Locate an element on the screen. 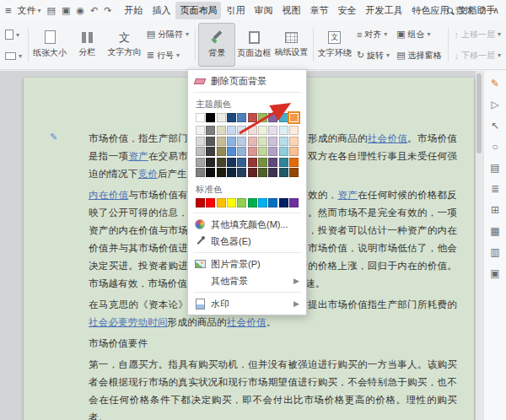  tab-开始: 开始 is located at coordinates (133, 10).